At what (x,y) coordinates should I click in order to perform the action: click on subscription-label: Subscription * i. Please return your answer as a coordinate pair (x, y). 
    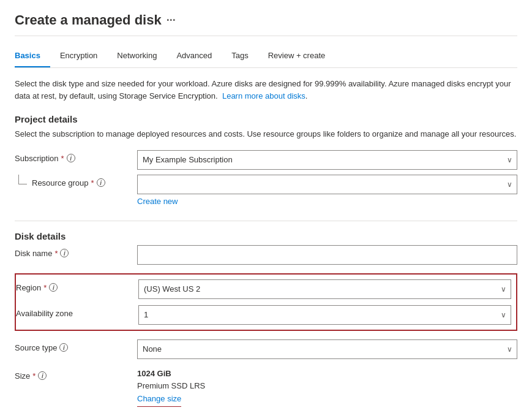
    Looking at the image, I should click on (76, 157).